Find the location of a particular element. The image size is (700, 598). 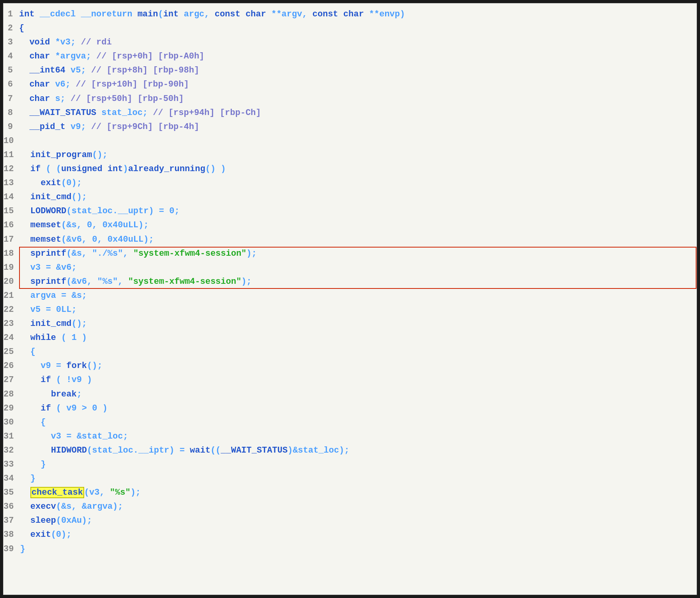

line-content-14: init_cmd(); is located at coordinates (358, 197).